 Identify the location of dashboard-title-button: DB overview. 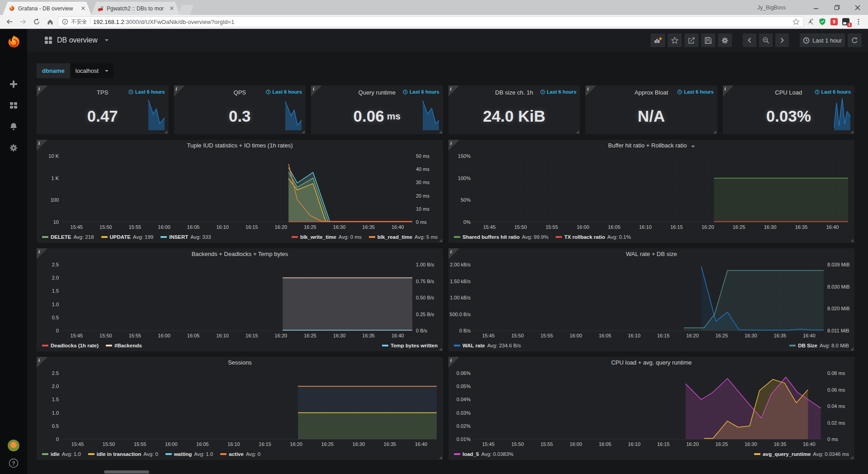
(76, 40).